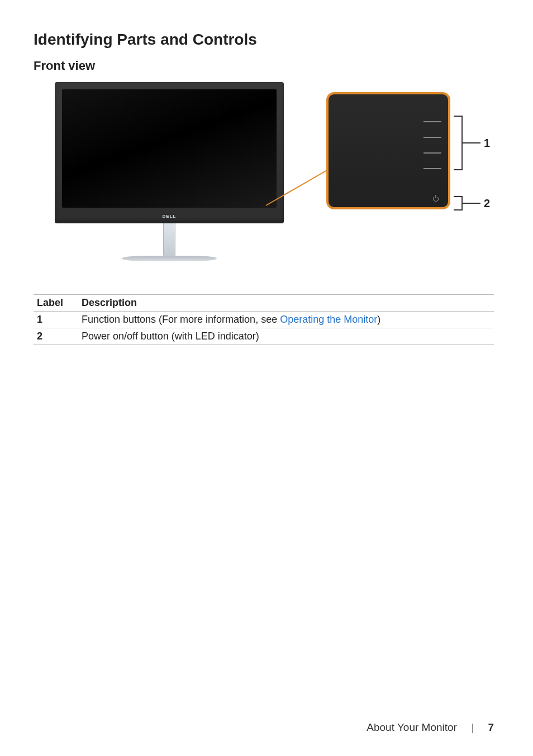  Describe the element at coordinates (56, 320) in the screenshot. I see `table-cell-label: 1` at that location.